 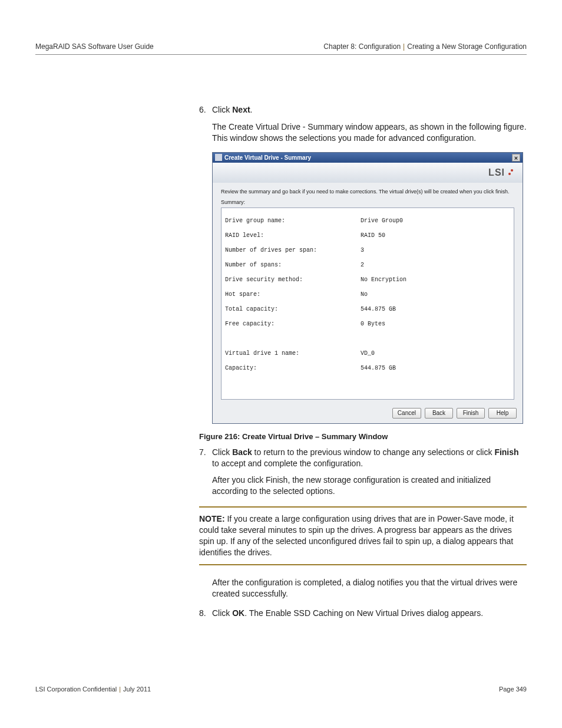 What do you see at coordinates (239, 480) in the screenshot?
I see `text: After you click` at bounding box center [239, 480].